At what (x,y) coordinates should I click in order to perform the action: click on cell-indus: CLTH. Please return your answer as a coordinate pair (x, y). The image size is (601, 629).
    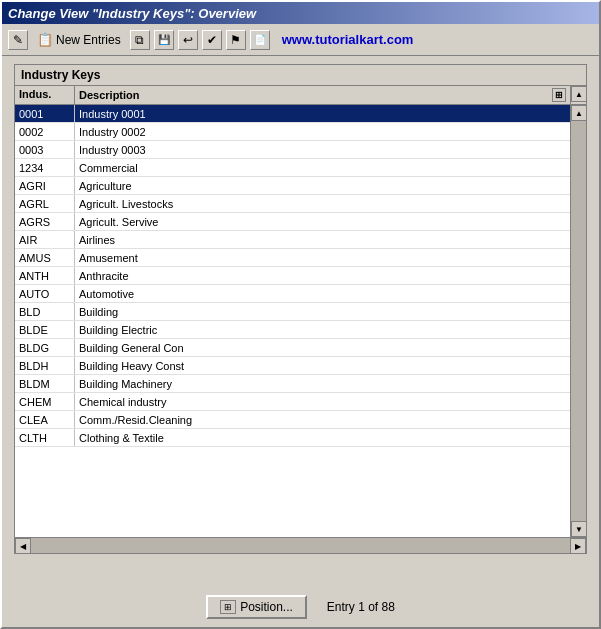
    Looking at the image, I should click on (45, 438).